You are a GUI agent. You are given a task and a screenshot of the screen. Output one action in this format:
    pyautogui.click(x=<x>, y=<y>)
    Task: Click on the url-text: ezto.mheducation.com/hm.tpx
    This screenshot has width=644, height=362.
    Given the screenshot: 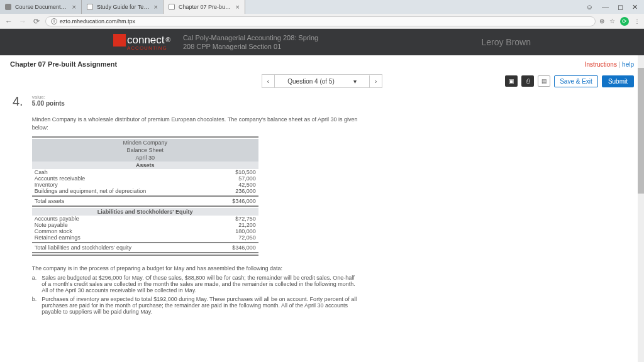 What is the action you would take?
    pyautogui.click(x=97, y=21)
    